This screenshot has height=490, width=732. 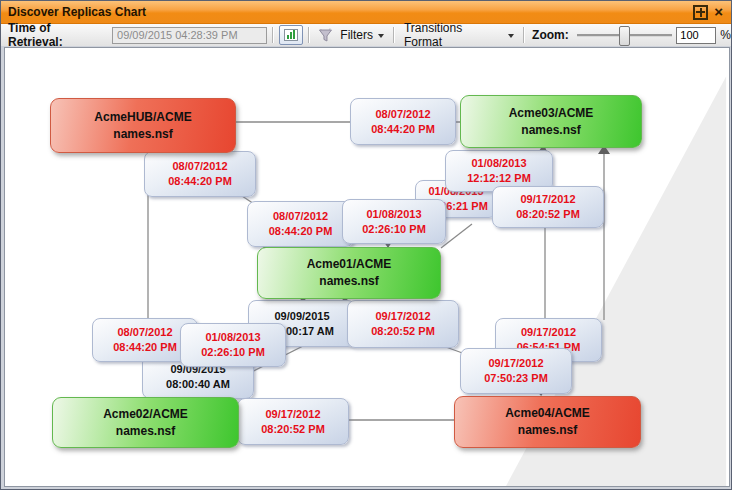 What do you see at coordinates (516, 371) in the screenshot?
I see `edge-label: 09/17/201207:50:23 PM` at bounding box center [516, 371].